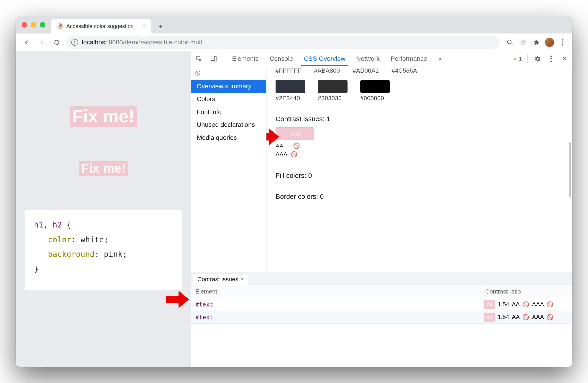 This screenshot has width=588, height=383. What do you see at coordinates (109, 25) in the screenshot?
I see `tabstrip: Accessible color suggestion ✕ ＋` at bounding box center [109, 25].